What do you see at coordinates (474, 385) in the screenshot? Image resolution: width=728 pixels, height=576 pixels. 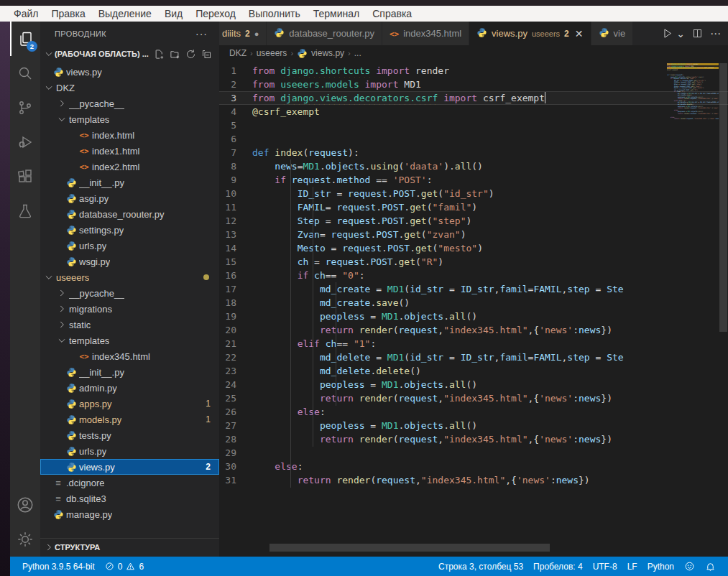 I see `code-line-24: 24 peopless = MD1.objects.all()` at bounding box center [474, 385].